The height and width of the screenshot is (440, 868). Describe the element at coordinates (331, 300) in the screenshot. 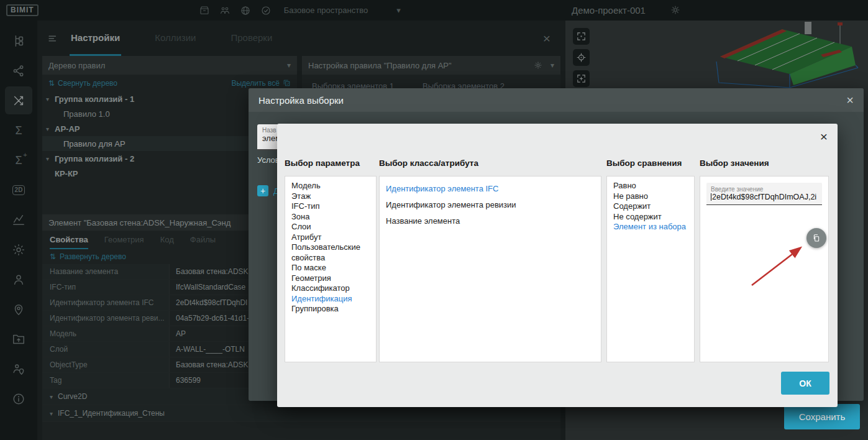

I see `list-item-selected: Идентификация` at that location.